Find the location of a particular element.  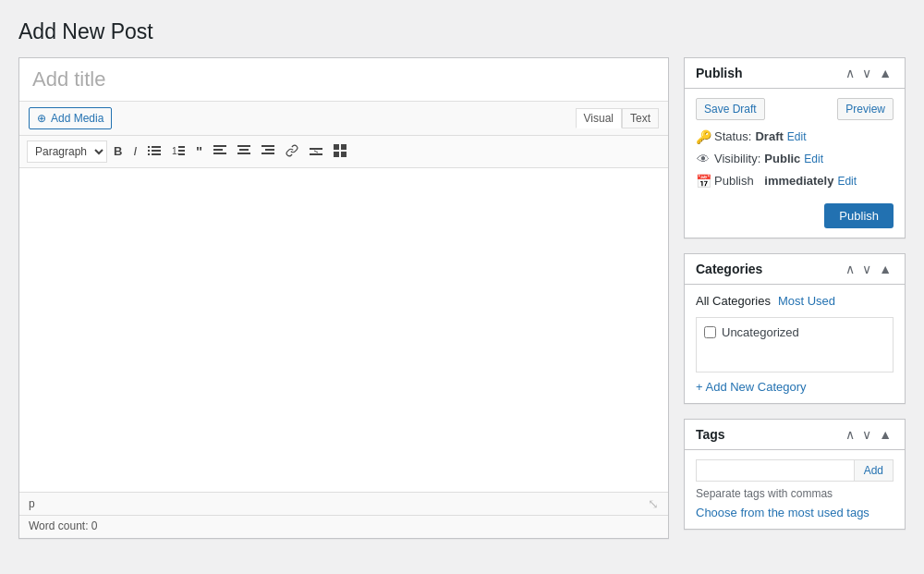

resize-handle: ⤡ is located at coordinates (653, 504).